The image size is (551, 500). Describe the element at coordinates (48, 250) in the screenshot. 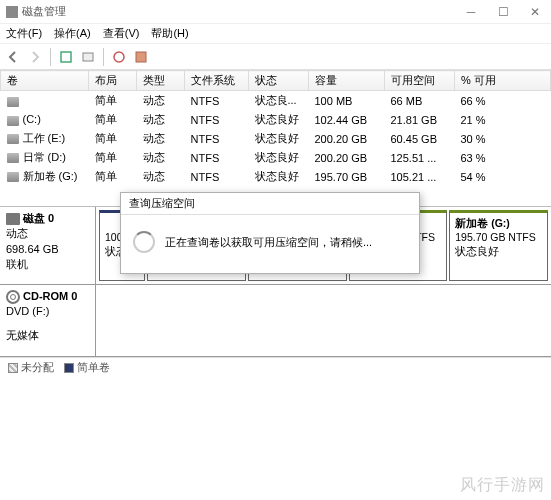

I see `disk-size: 698.64 GB` at that location.